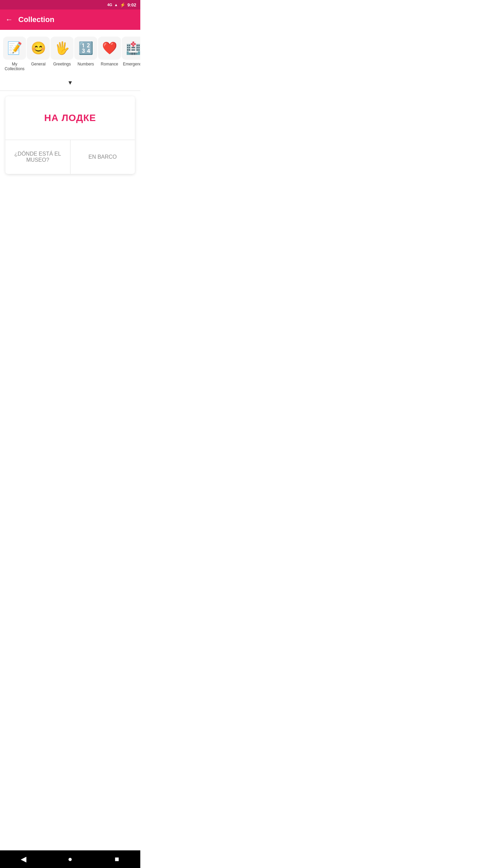 The image size is (488, 868). What do you see at coordinates (70, 83) in the screenshot?
I see `expand-row: ▾` at bounding box center [70, 83].